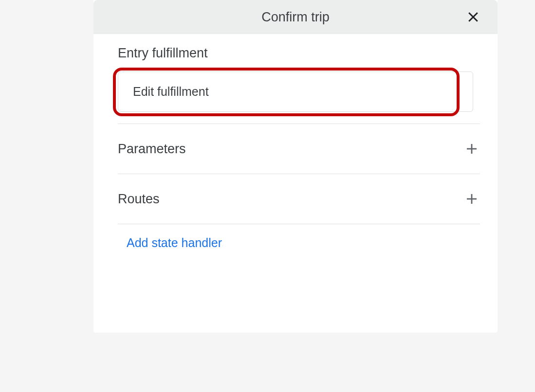 The height and width of the screenshot is (392, 535). Describe the element at coordinates (299, 282) in the screenshot. I see `spacer` at that location.